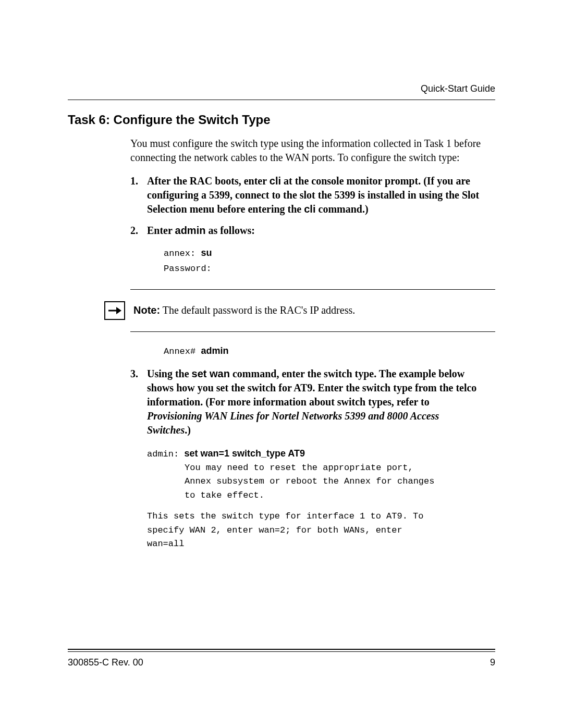 Image resolution: width=563 pixels, height=728 pixels. Describe the element at coordinates (324, 253) in the screenshot. I see `code-line: annex: su` at that location.